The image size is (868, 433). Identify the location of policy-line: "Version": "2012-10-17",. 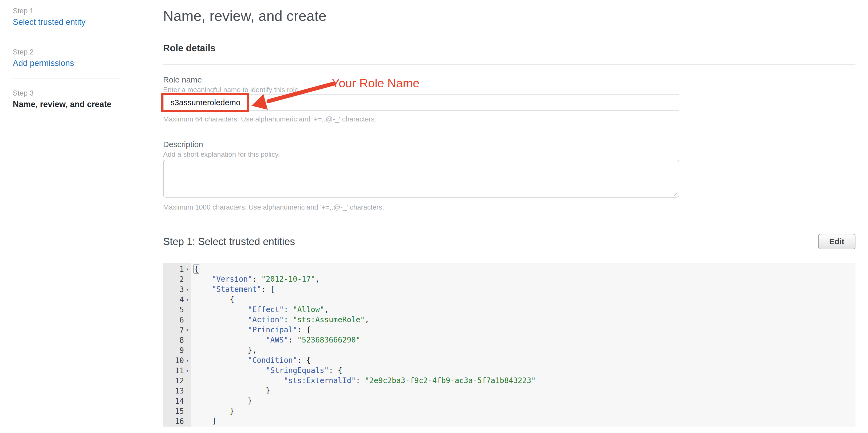
(525, 279).